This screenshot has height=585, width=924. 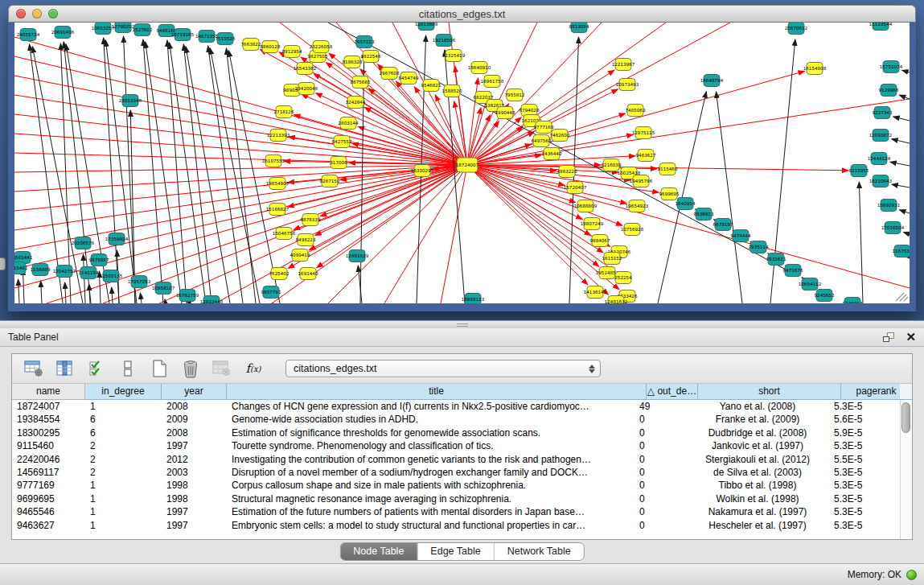 I want to click on table-cell: 18300295, so click(x=48, y=433).